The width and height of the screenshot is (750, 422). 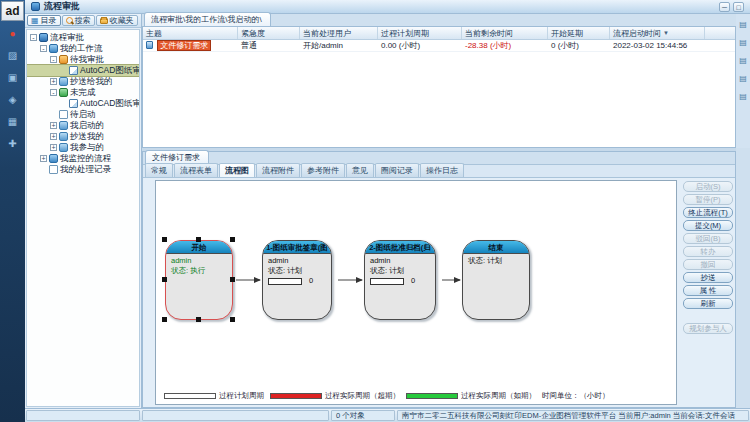 What do you see at coordinates (83, 38) in the screenshot?
I see `tree-item-root: - 流程审批` at bounding box center [83, 38].